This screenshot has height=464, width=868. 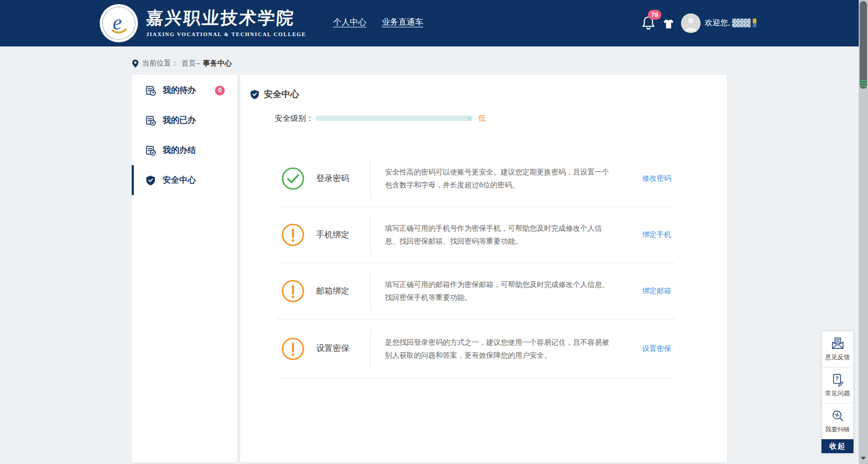 I want to click on faq-document-icon: ?, so click(x=838, y=380).